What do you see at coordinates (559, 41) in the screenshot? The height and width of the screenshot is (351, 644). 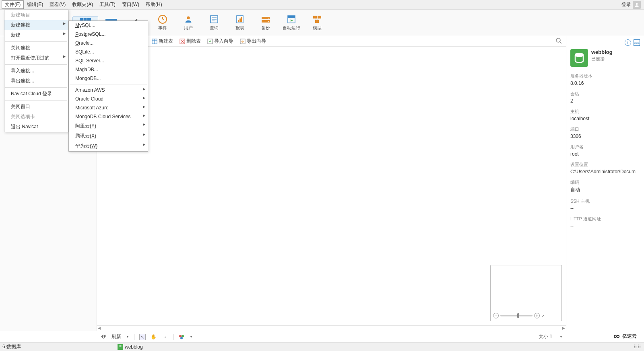 I see `search-icon` at bounding box center [559, 41].